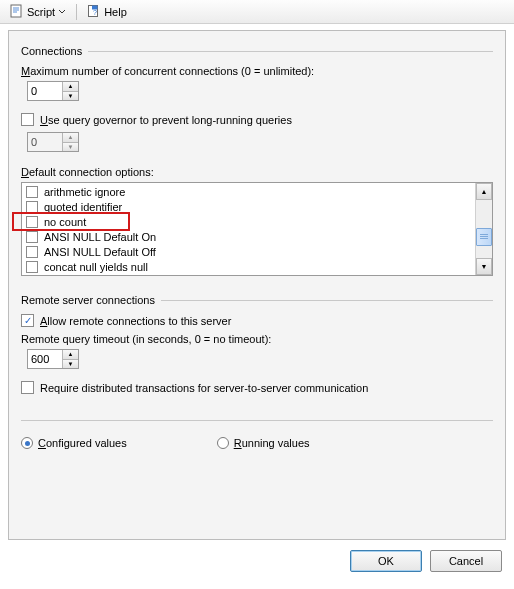  Describe the element at coordinates (136, 321) in the screenshot. I see `allow-remote-label: Allow remote connections to this server` at that location.